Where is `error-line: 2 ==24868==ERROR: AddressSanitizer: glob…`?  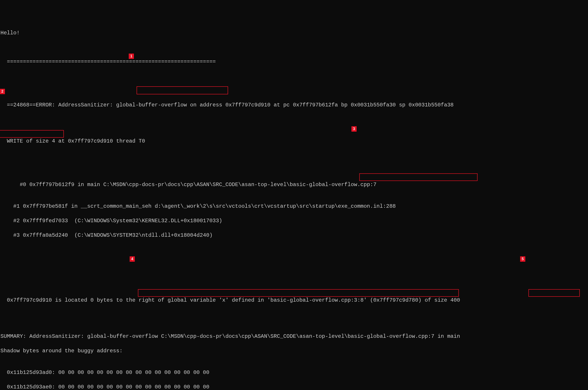
error-line: 2 ==24868==ERROR: AddressSanitizer: glob… is located at coordinates (294, 102).